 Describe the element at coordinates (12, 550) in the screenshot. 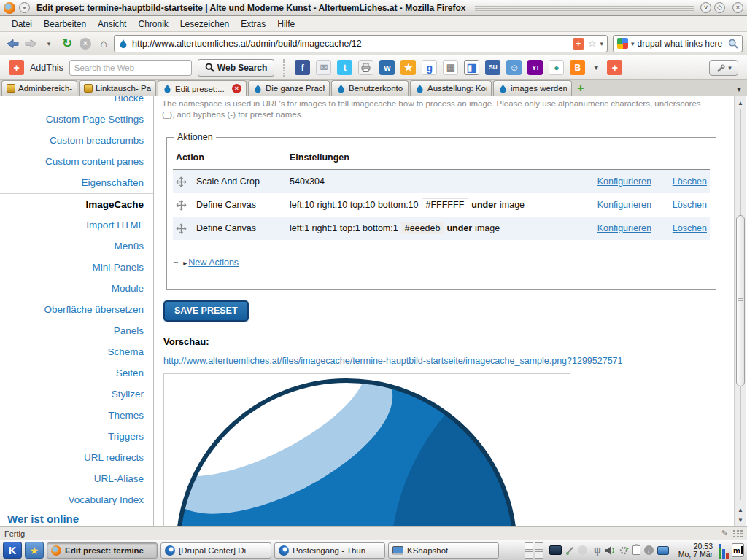

I see `kmenu-button: K` at that location.